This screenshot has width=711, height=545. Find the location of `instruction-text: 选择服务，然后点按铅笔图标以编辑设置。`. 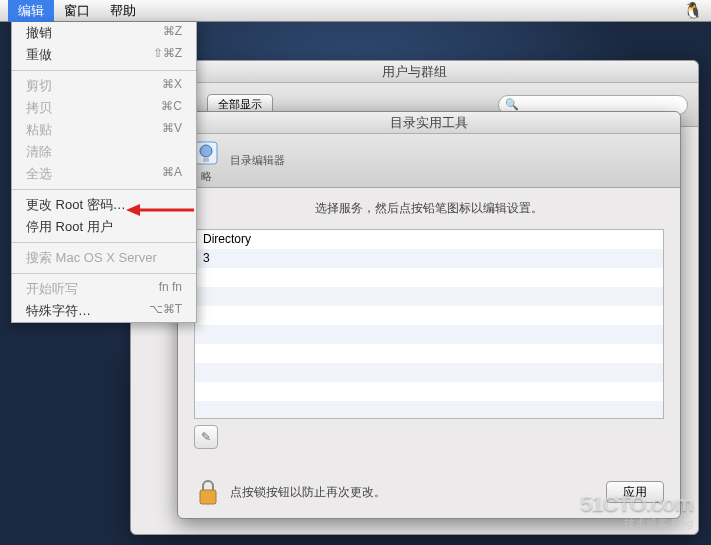

instruction-text: 选择服务，然后点按铅笔图标以编辑设置。 is located at coordinates (429, 208).